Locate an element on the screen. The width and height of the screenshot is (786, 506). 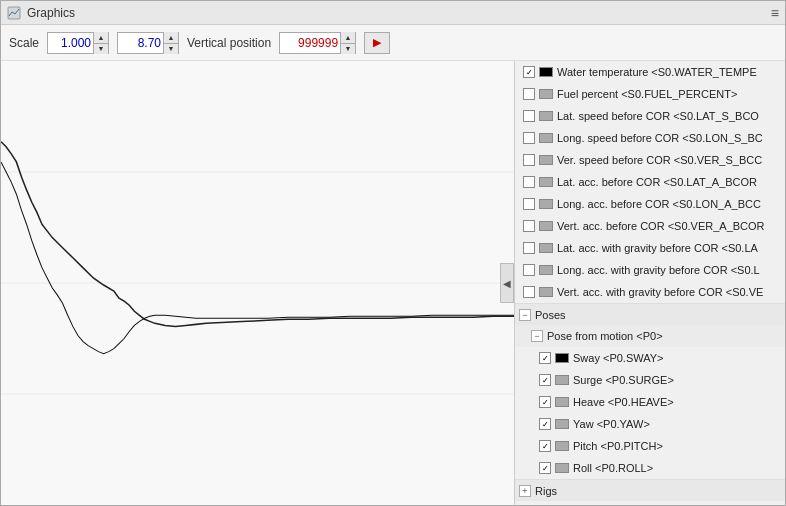
check-lat-acc is located at coordinates (529, 182).